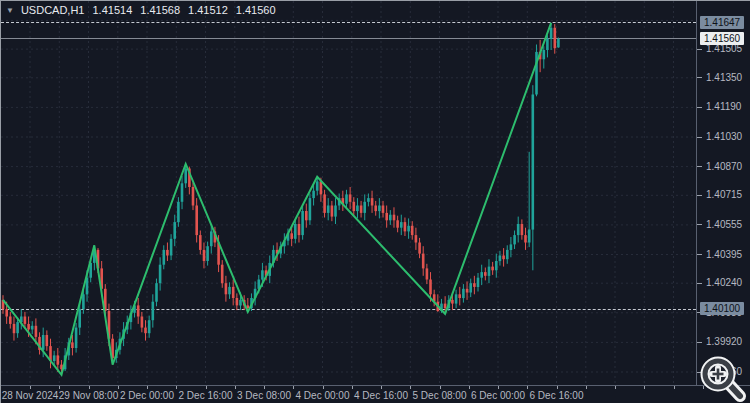 The width and height of the screenshot is (750, 403). What do you see at coordinates (440, 396) in the screenshot?
I see `time-tick-label: 5 Dec 08:00` at bounding box center [440, 396].